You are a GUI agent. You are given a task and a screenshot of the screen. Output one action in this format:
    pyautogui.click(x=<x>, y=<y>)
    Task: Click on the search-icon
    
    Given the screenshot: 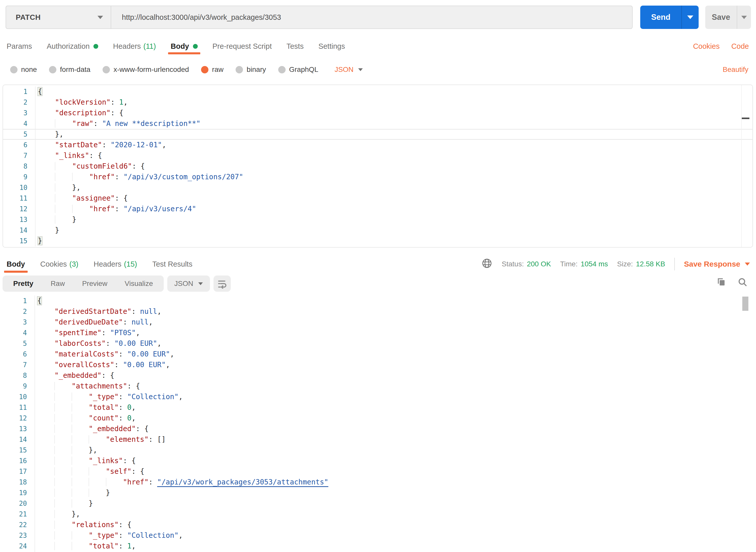 What is the action you would take?
    pyautogui.click(x=743, y=283)
    